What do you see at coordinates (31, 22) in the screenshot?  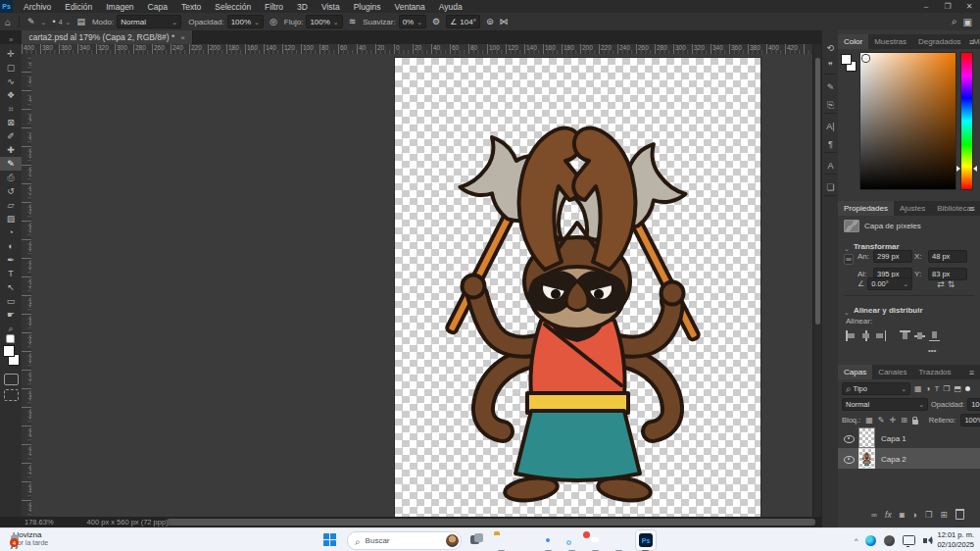 I see `brush-preset-icon` at bounding box center [31, 22].